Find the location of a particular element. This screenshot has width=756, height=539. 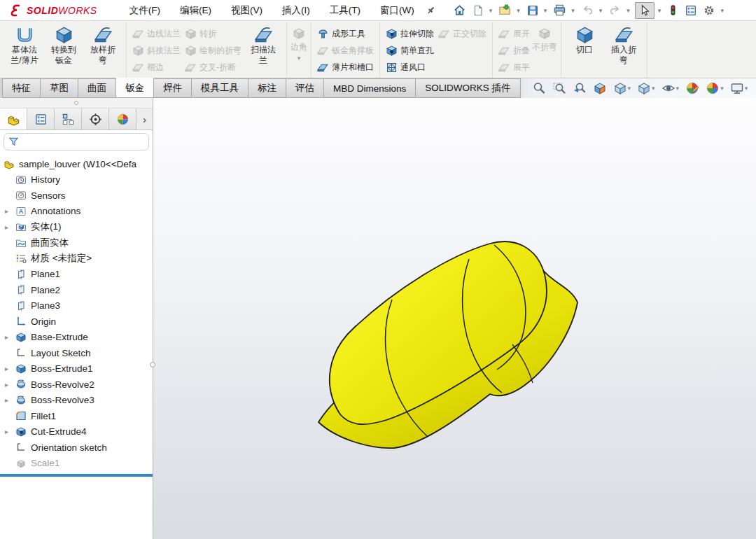

command-list-button is located at coordinates (691, 10).